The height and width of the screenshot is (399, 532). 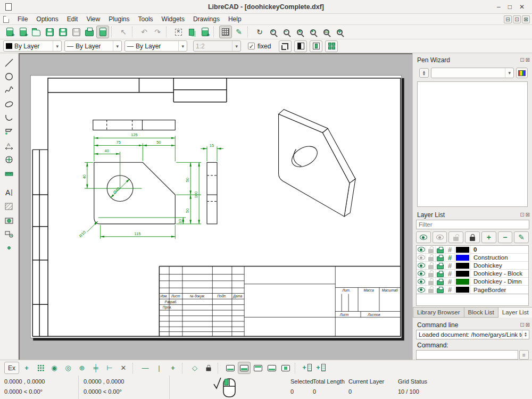 I want to click on curve-tool-button, so click(x=9, y=90).